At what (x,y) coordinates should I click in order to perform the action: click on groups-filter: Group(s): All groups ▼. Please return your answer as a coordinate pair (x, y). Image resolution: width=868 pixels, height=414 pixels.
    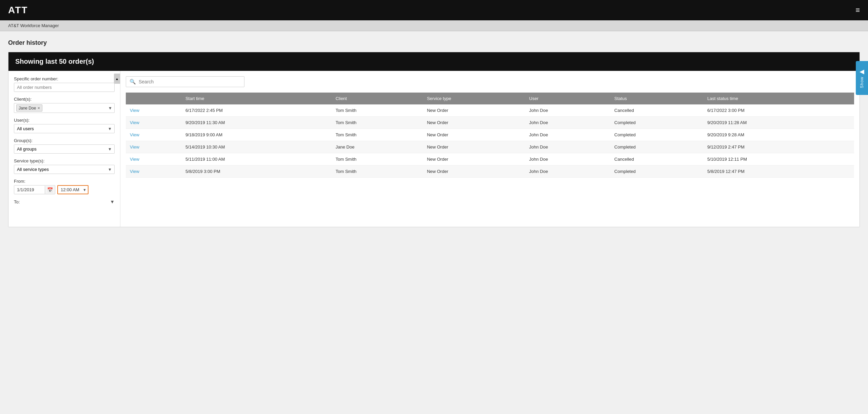
    Looking at the image, I should click on (64, 146).